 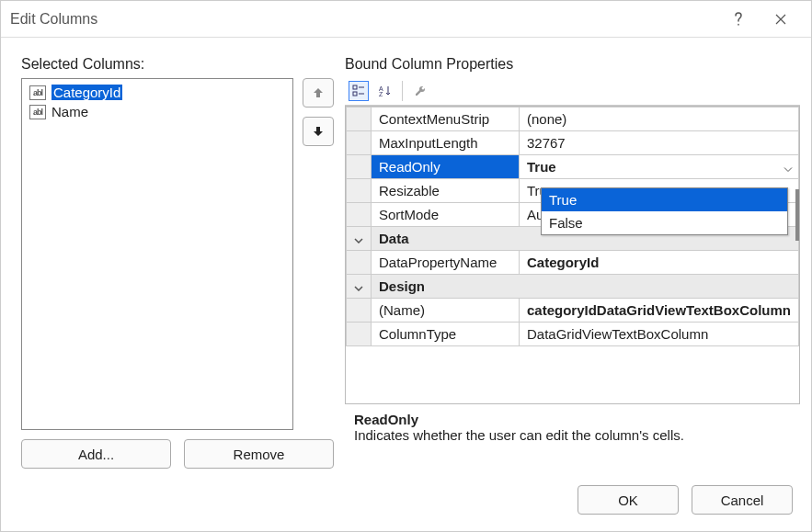 What do you see at coordinates (658, 311) in the screenshot?
I see `prop-value: categoryIdDataGridViewTextBoxColumn` at bounding box center [658, 311].